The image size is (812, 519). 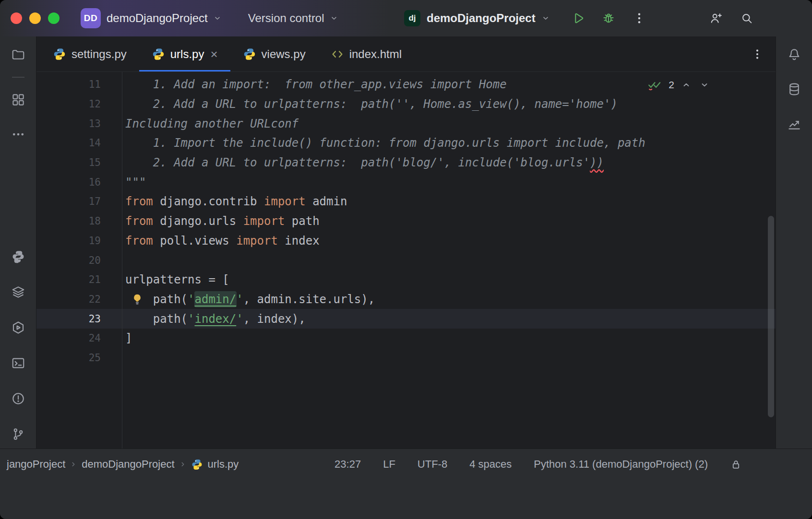 I want to click on code-line: 24], so click(x=406, y=339).